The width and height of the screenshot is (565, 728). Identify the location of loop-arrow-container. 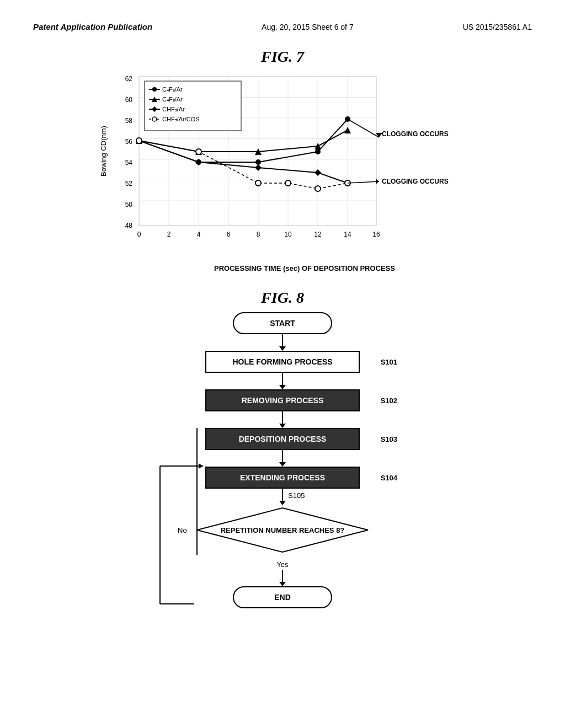
(282, 560).